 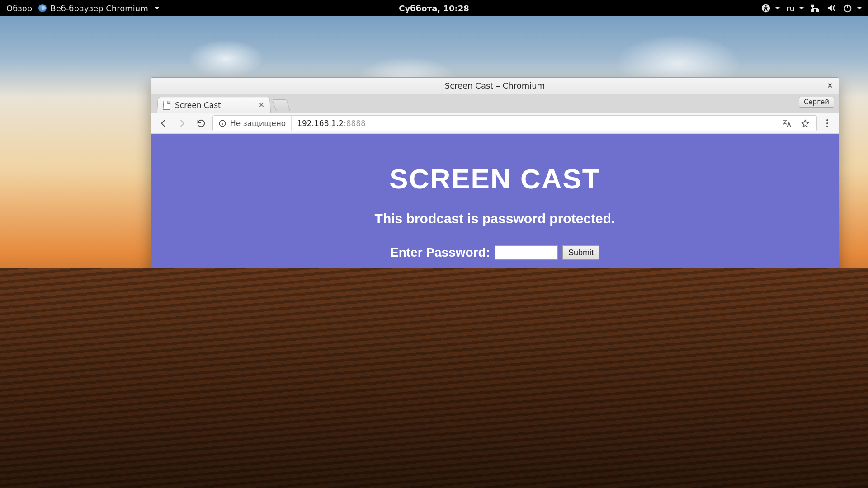 What do you see at coordinates (805, 123) in the screenshot?
I see `bookmark-star-button` at bounding box center [805, 123].